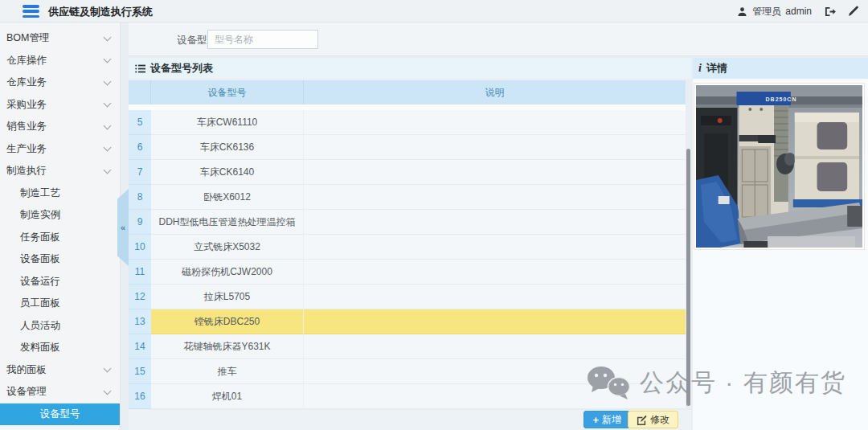 This screenshot has width=868, height=430. Describe the element at coordinates (407, 321) in the screenshot. I see `table-row-selected: 13 镗铣床DBC250` at that location.